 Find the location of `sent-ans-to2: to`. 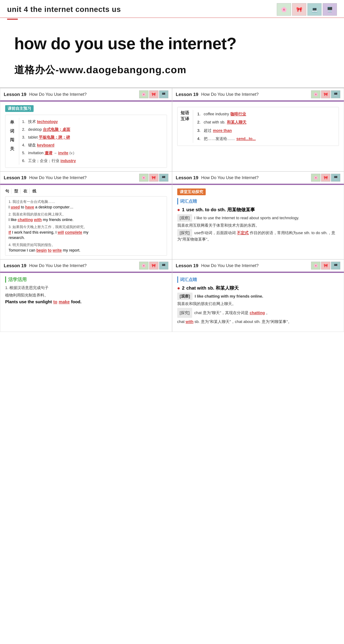

sent-ans-to2: to is located at coordinates (50, 250).